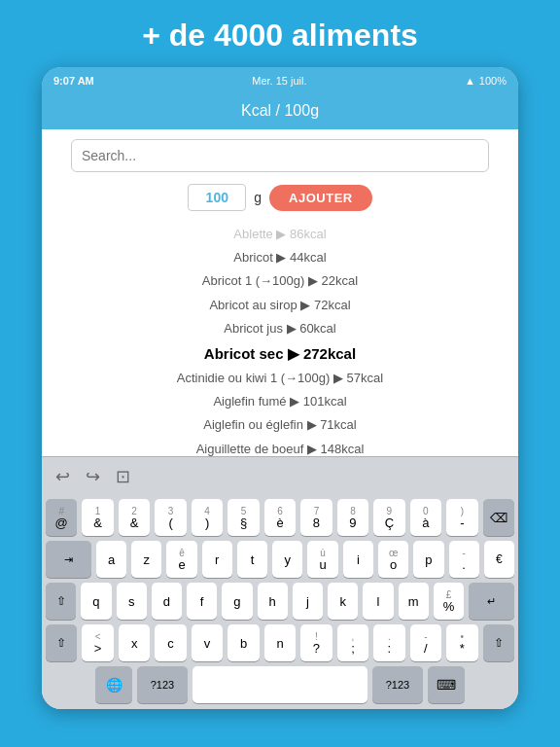 The height and width of the screenshot is (747, 560). Describe the element at coordinates (288, 559) in the screenshot. I see `key-y: y` at that location.